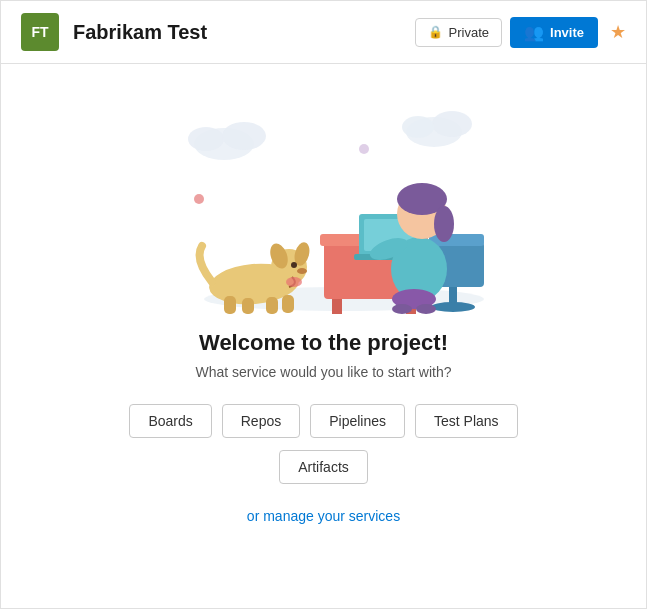 This screenshot has height=609, width=647. Describe the element at coordinates (618, 32) in the screenshot. I see `favorite-star-icon: ★` at that location.